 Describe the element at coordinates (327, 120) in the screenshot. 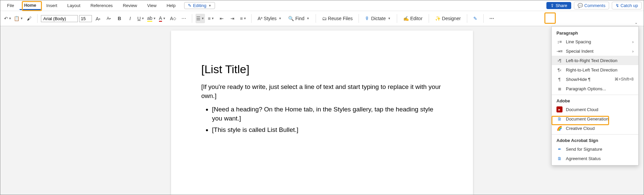

I see `bullet-list: [Need a heading? On the Home tab, in the…` at that location.